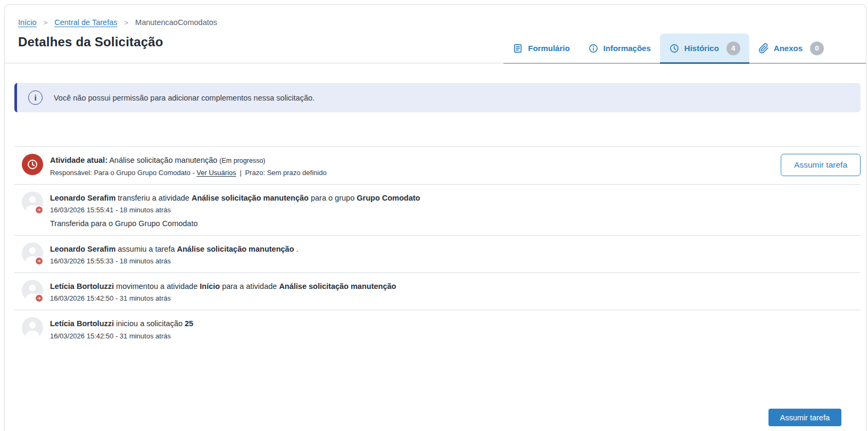  Describe the element at coordinates (163, 160) in the screenshot. I see `current-activity-name: Análise solicitação manutenção` at that location.